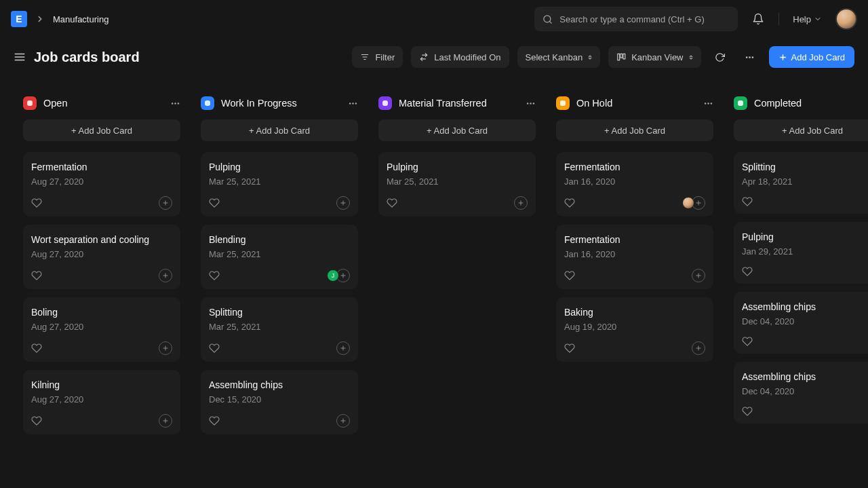 This screenshot has height=488, width=868. Describe the element at coordinates (758, 19) in the screenshot. I see `bell-icon` at that location.